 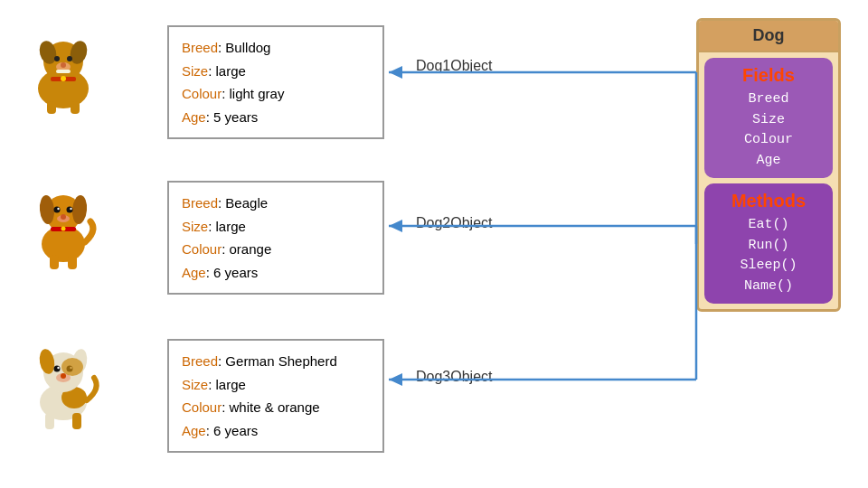 What do you see at coordinates (63, 380) in the screenshot?
I see `dog3-image` at bounding box center [63, 380].